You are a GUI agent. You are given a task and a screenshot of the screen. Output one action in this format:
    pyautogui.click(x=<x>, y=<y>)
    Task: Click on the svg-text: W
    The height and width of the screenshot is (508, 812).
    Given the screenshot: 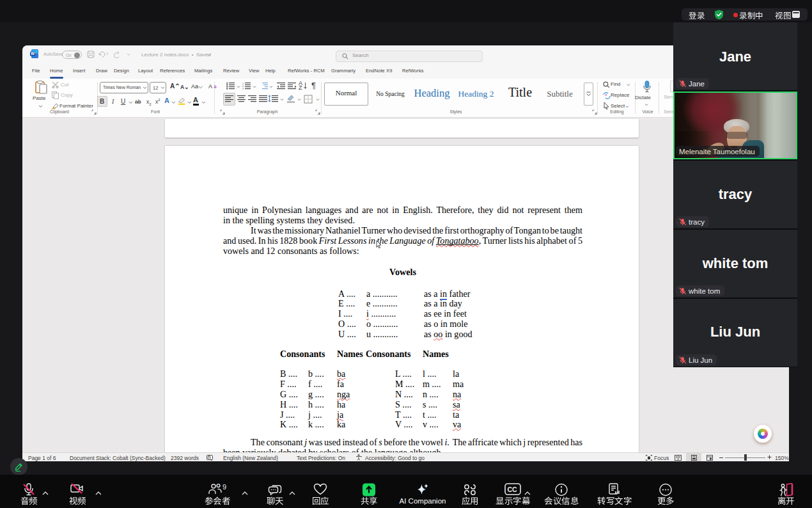 What is the action you would take?
    pyautogui.click(x=33, y=54)
    